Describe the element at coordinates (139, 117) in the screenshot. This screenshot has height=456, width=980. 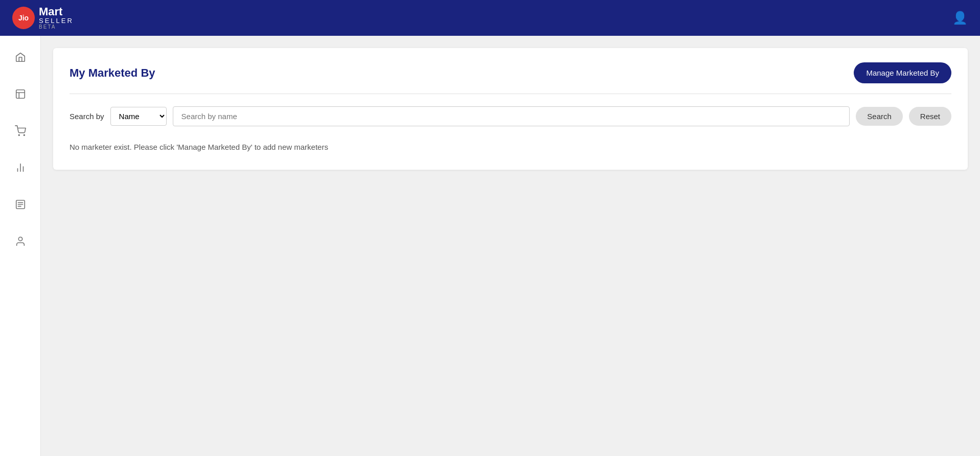
I see `search-by-dropdown: Name` at that location.